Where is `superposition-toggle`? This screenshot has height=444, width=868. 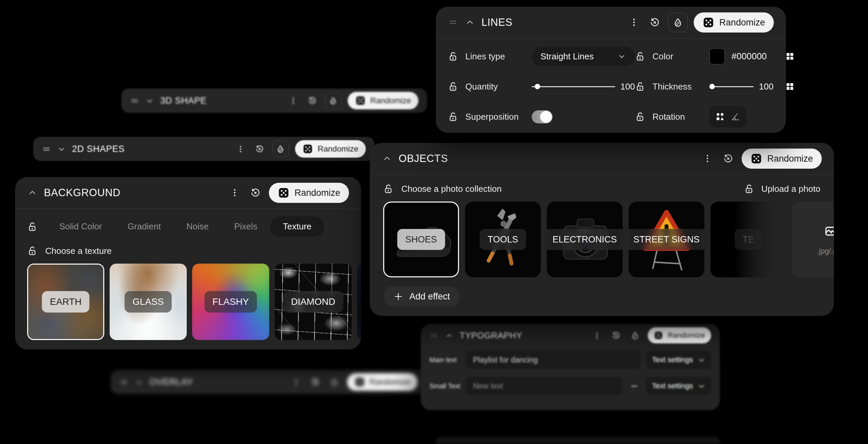 superposition-toggle is located at coordinates (542, 117).